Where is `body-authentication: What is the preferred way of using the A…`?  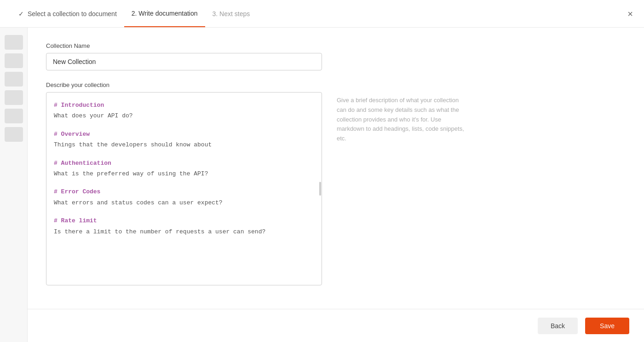
body-authentication: What is the preferred way of using the A… is located at coordinates (184, 174).